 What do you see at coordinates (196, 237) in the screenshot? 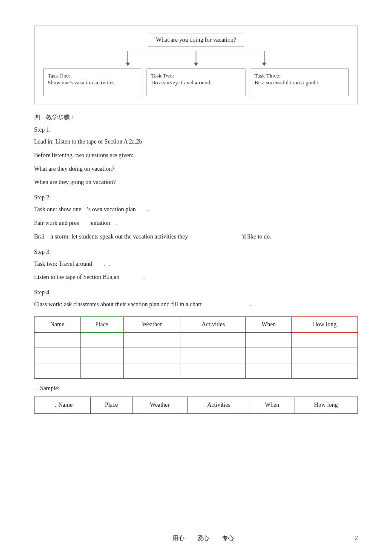
I see `step-2-line-2: Brai n storm: let students speak out the…` at bounding box center [196, 237].